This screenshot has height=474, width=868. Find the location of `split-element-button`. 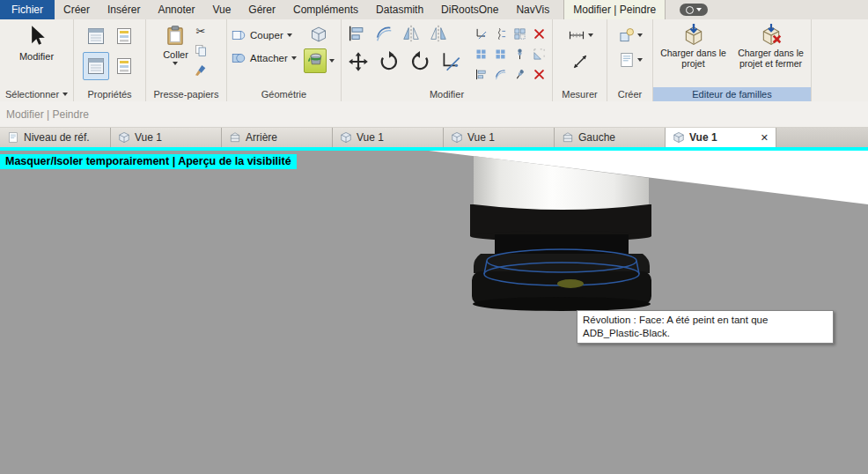

split-element-button is located at coordinates (500, 33).